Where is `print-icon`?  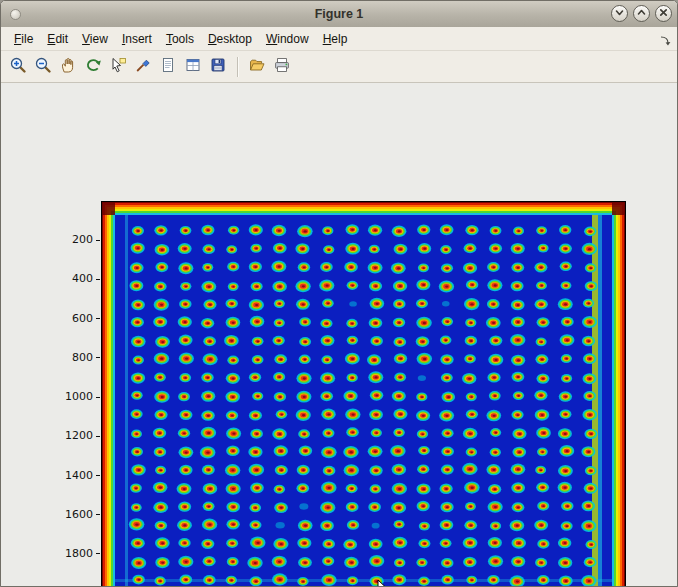
print-icon is located at coordinates (282, 66).